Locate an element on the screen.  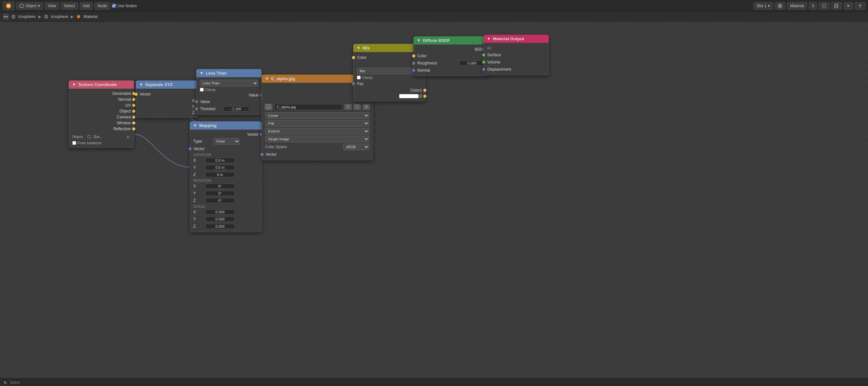
extension-select: Repeat Extend Clip is located at coordinates (317, 131).